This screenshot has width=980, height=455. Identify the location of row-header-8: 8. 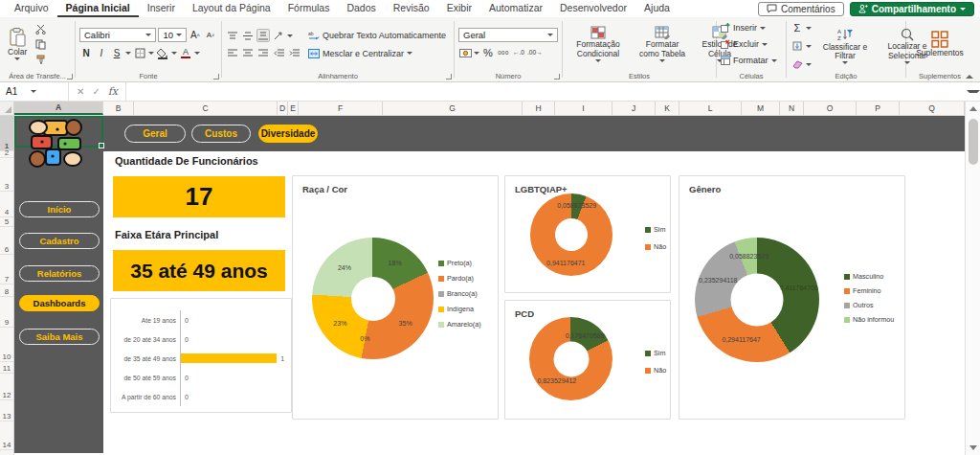
(7, 291).